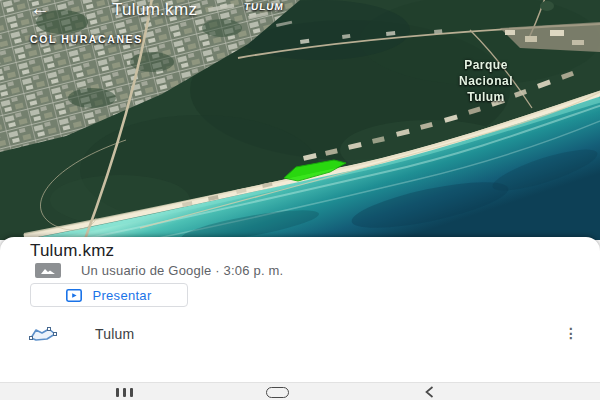 Image resolution: width=600 pixels, height=400 pixels. Describe the element at coordinates (109, 295) in the screenshot. I see `present-button: Presentar` at that location.